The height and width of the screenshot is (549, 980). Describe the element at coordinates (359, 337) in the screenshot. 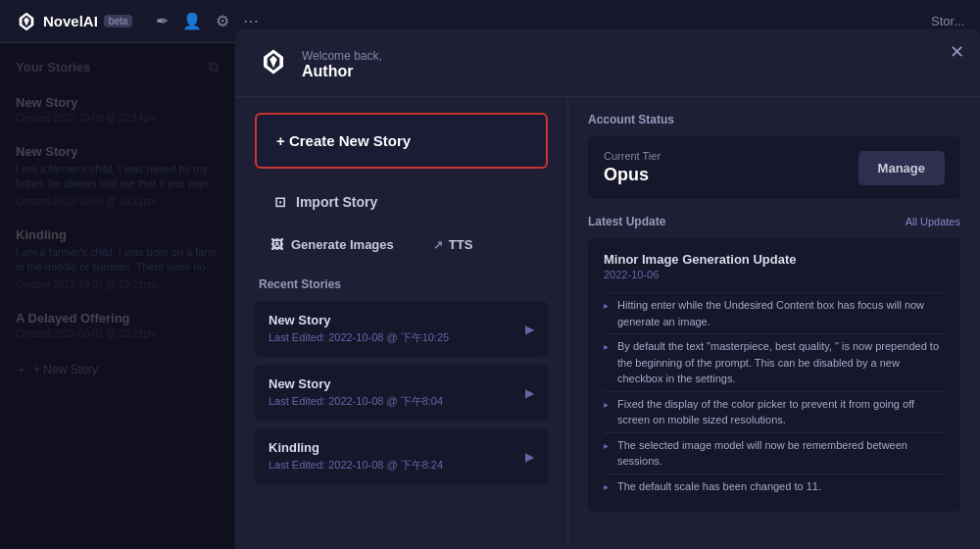

I see `recent-story-date: Last Edited: 2022-10-08 @ 下午10:25` at that location.